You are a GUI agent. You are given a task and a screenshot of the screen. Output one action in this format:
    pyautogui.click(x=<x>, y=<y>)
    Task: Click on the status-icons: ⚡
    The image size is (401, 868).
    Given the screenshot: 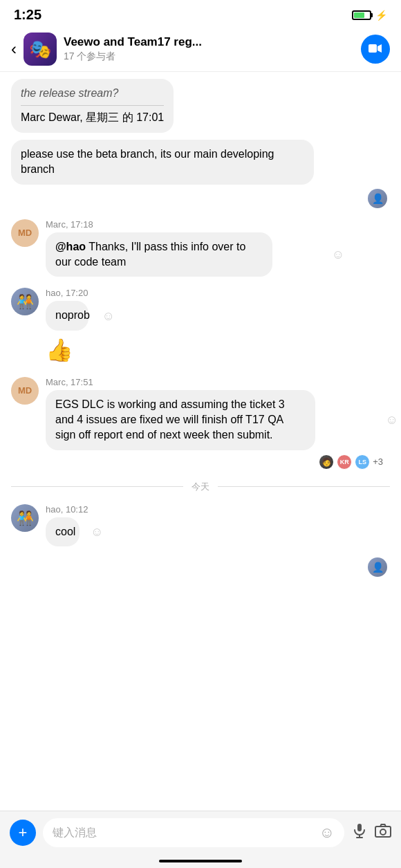 What is the action you would take?
    pyautogui.click(x=369, y=15)
    